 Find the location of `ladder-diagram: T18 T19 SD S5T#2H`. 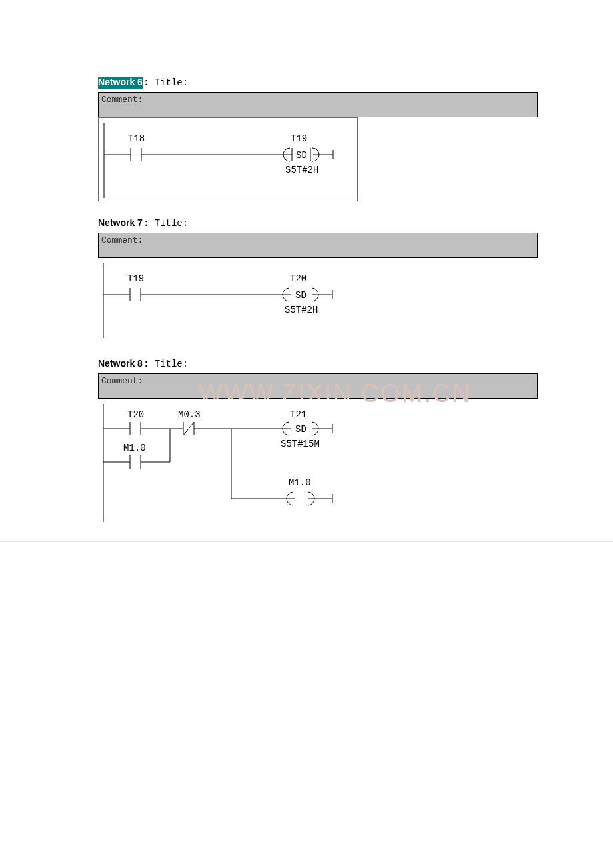

ladder-diagram: T18 T19 SD S5T#2H is located at coordinates (228, 159).